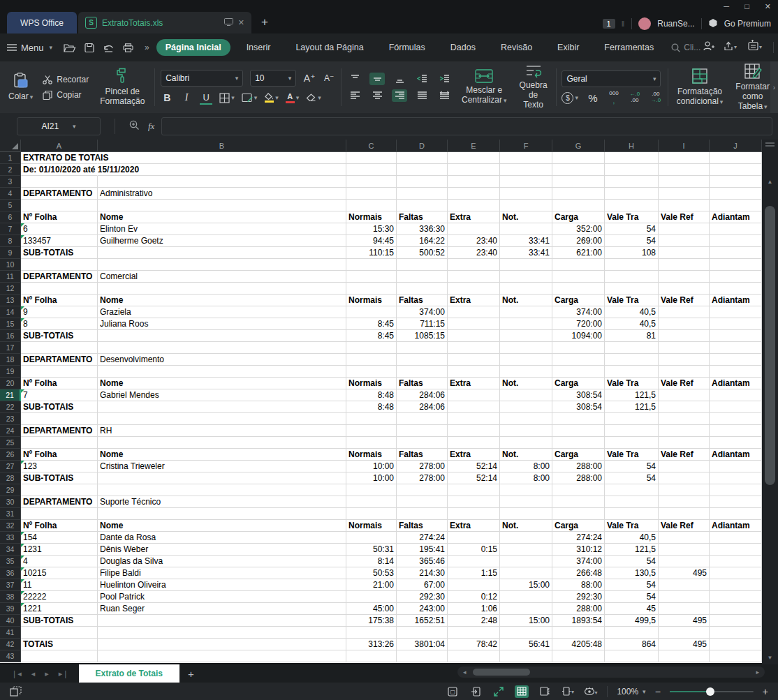 This screenshot has width=778, height=700. I want to click on cell-I31, so click(684, 514).